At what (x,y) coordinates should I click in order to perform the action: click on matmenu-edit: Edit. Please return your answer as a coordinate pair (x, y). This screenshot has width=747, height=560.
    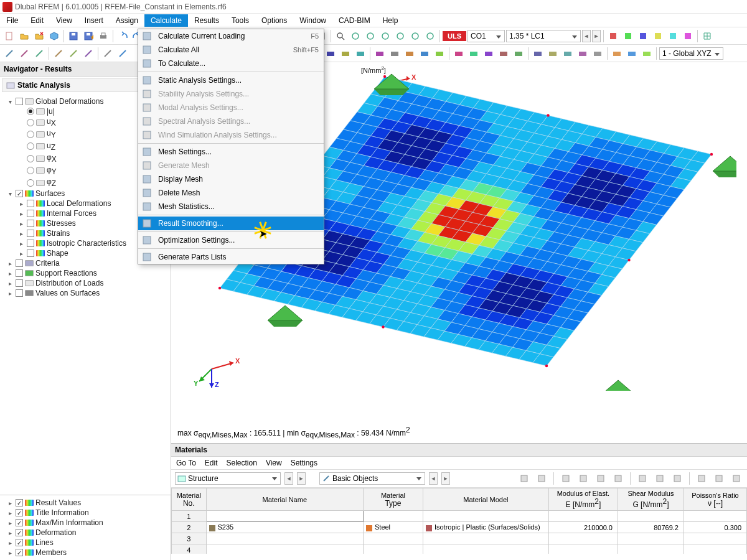
    Looking at the image, I should click on (212, 463).